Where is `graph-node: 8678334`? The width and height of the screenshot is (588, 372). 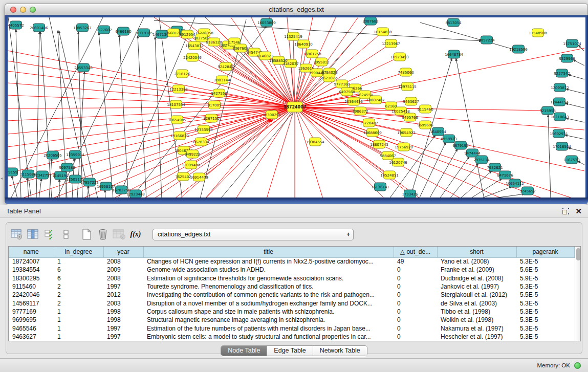
graph-node: 8678334 is located at coordinates (201, 142).